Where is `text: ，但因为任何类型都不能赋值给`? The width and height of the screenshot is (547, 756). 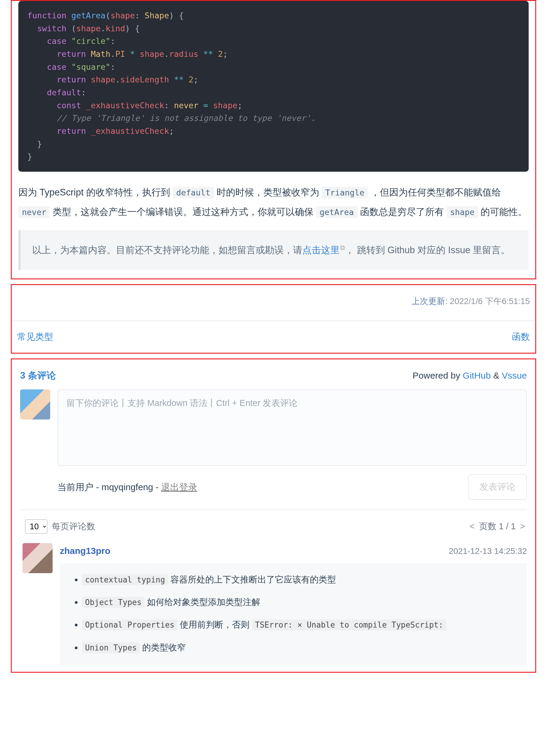
text: ，但因为任何类型都不能赋值给 is located at coordinates (436, 192).